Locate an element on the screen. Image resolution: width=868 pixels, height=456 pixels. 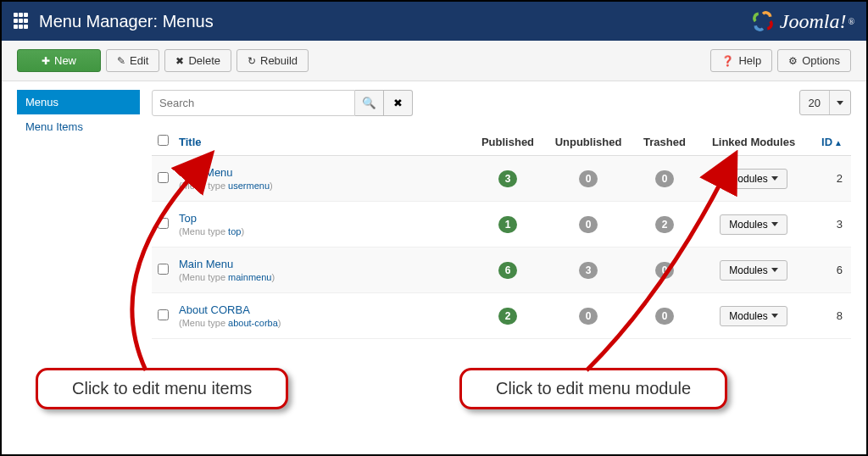
published-badge: 1 is located at coordinates (509, 225).